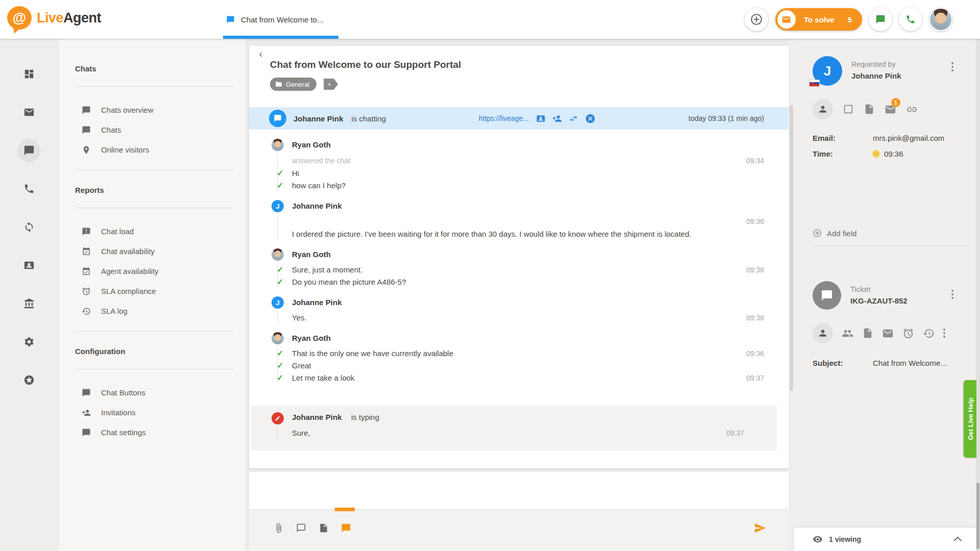  I want to click on close-chat-icon, so click(590, 118).